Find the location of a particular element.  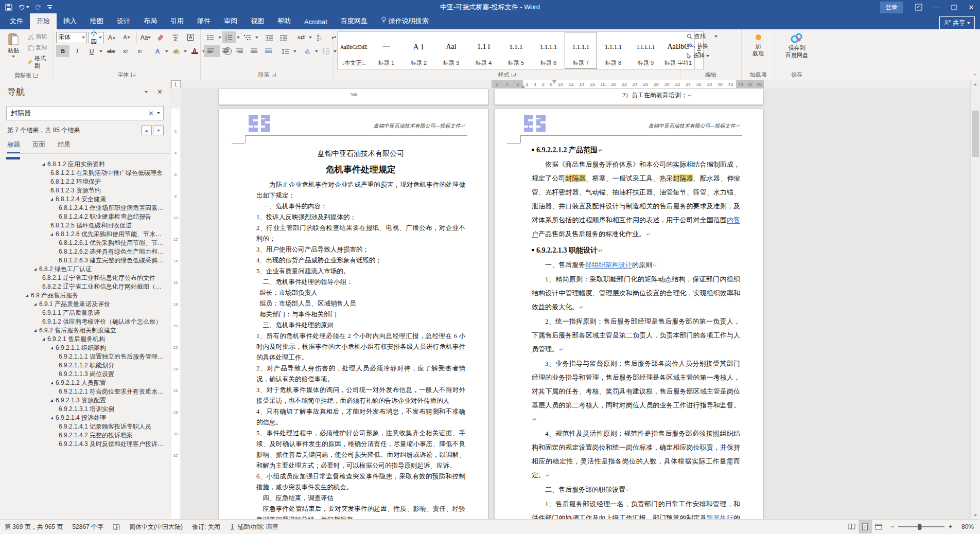

clear-formatting-button is located at coordinates (161, 37).